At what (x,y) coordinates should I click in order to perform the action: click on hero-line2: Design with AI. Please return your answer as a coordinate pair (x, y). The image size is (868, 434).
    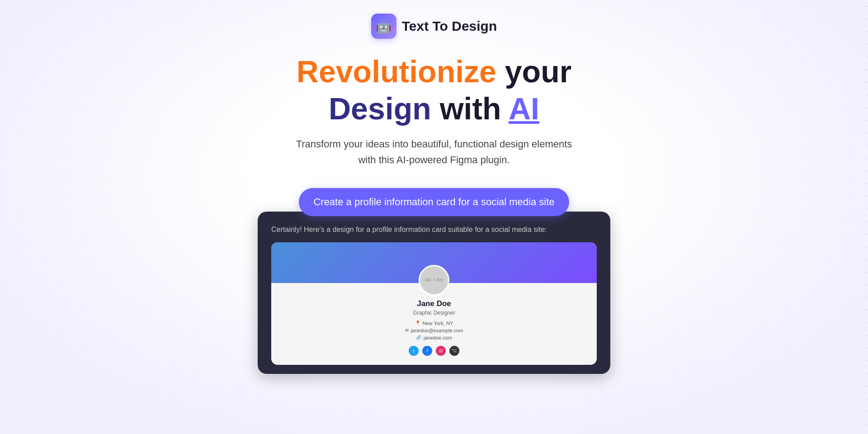
    Looking at the image, I should click on (434, 109).